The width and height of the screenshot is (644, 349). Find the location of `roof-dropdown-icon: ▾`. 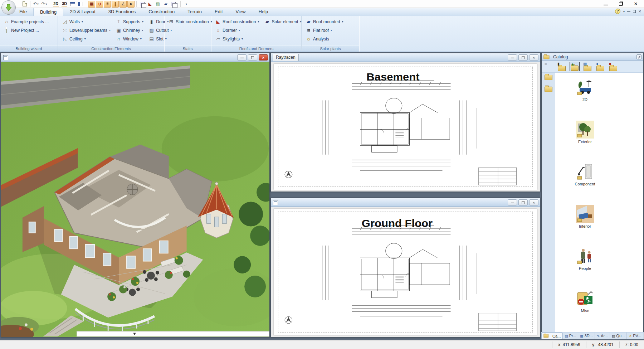

roof-dropdown-icon: ▾ is located at coordinates (258, 21).